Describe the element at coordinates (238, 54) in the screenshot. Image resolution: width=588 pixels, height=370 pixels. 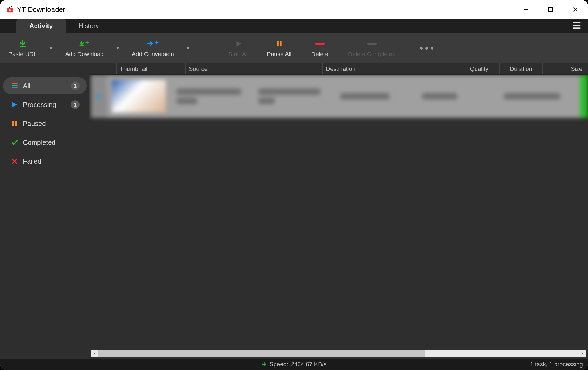
I see `toolbar-label: Start All` at that location.